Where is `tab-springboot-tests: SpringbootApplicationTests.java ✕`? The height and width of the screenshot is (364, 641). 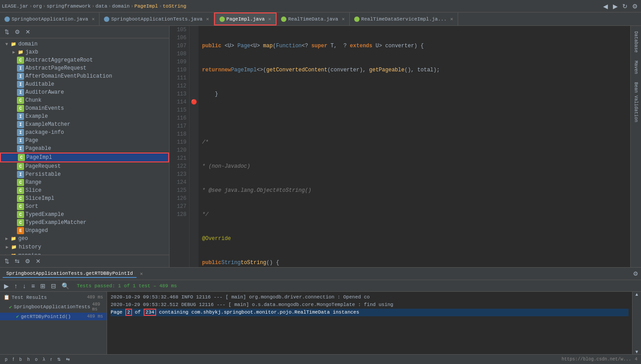 tab-springboot-tests: SpringbootApplicationTests.java ✕ is located at coordinates (157, 19).